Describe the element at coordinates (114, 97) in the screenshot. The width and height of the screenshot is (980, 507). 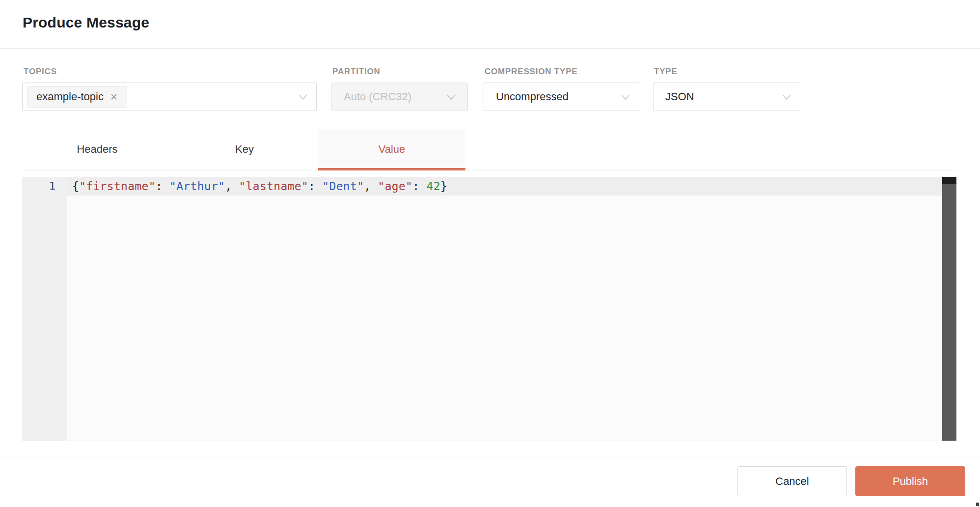
I see `remove-topic-icon: ✕` at that location.